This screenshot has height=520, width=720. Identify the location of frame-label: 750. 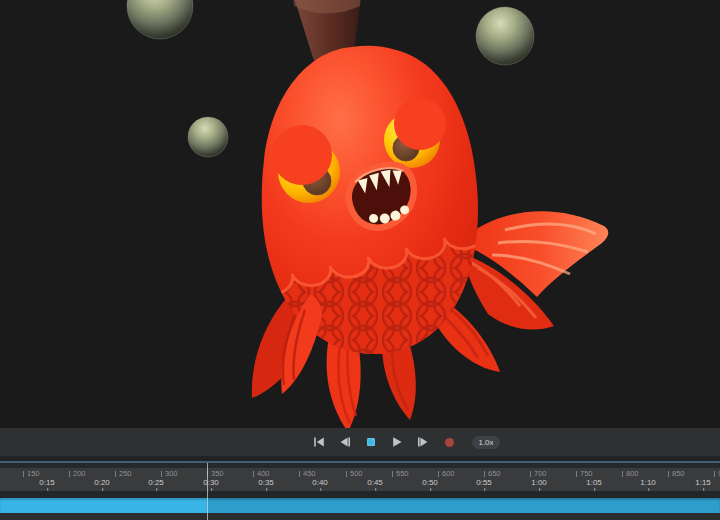
(584, 474).